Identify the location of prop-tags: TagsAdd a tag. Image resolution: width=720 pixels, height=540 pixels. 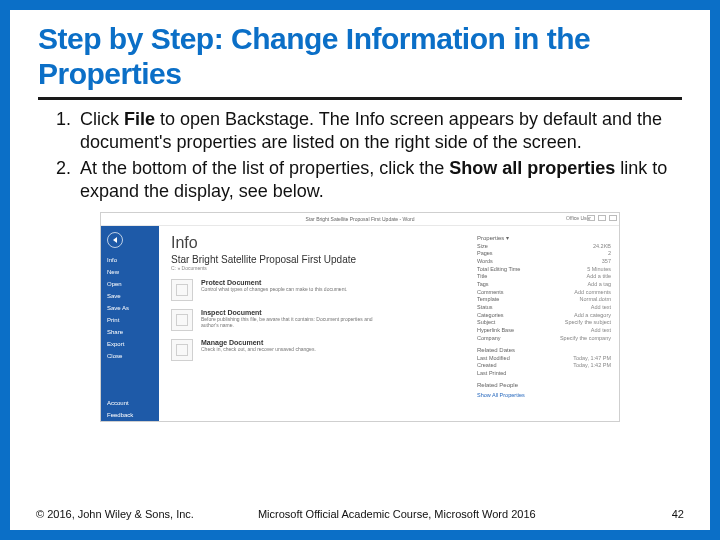
(544, 285).